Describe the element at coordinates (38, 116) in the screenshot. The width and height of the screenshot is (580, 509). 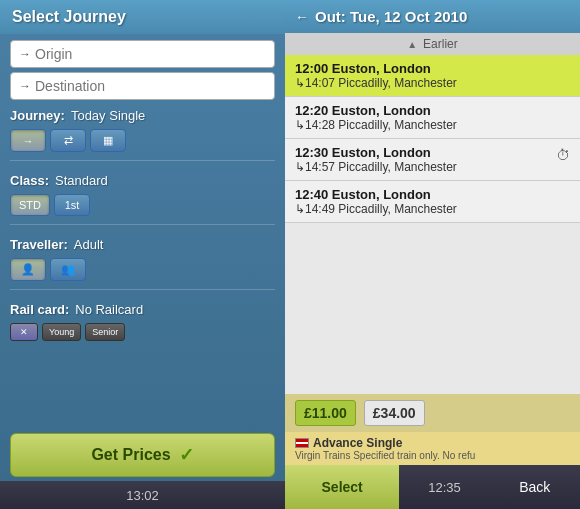
I see `journey-label: Journey:` at that location.